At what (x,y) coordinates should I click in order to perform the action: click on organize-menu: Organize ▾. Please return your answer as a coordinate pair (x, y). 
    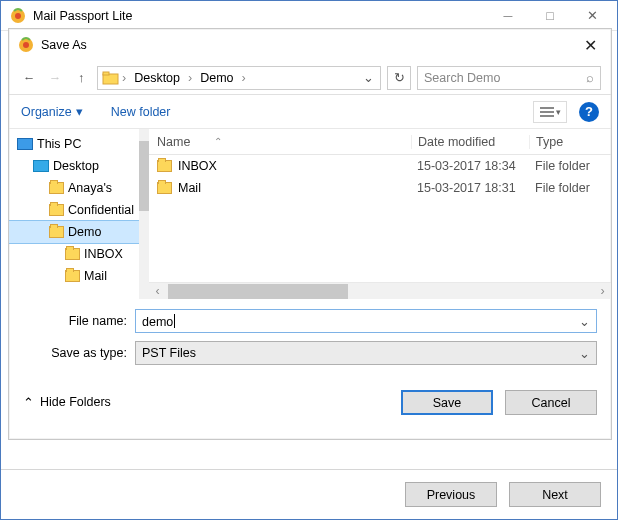
    Looking at the image, I should click on (52, 112).